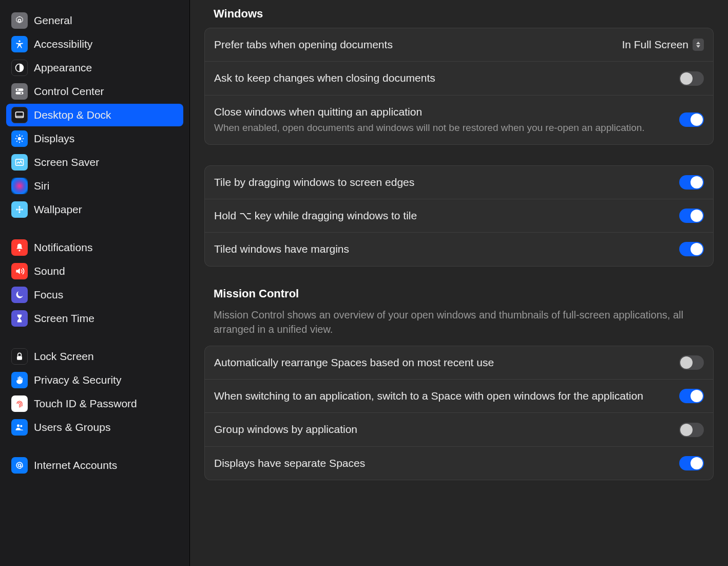 The height and width of the screenshot is (566, 728). I want to click on sidebar-item-control-center: Control Center, so click(94, 91).